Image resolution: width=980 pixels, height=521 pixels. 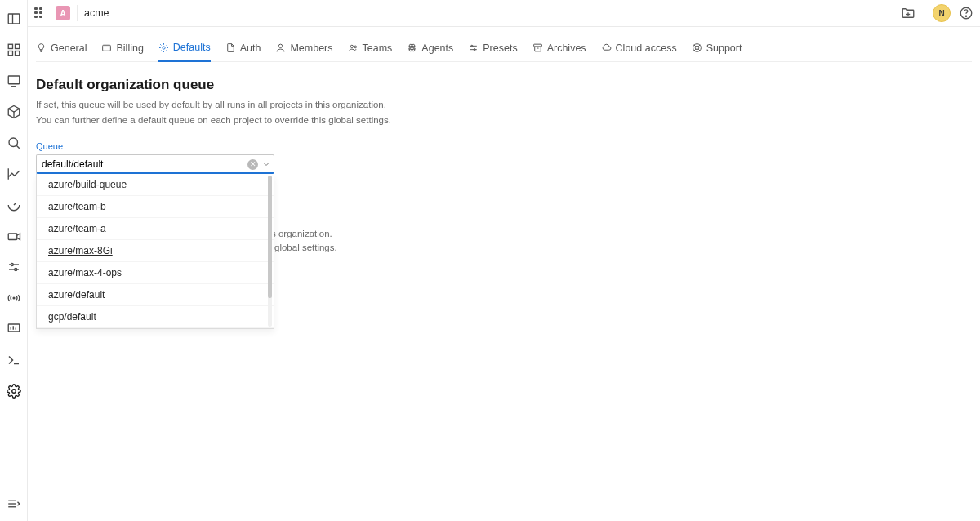 What do you see at coordinates (559, 49) in the screenshot?
I see `tab-archives: Archives` at bounding box center [559, 49].